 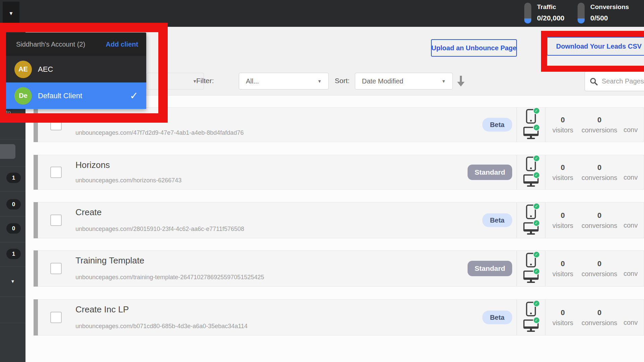 I want to click on filter-select: All... ▼, so click(x=284, y=81).